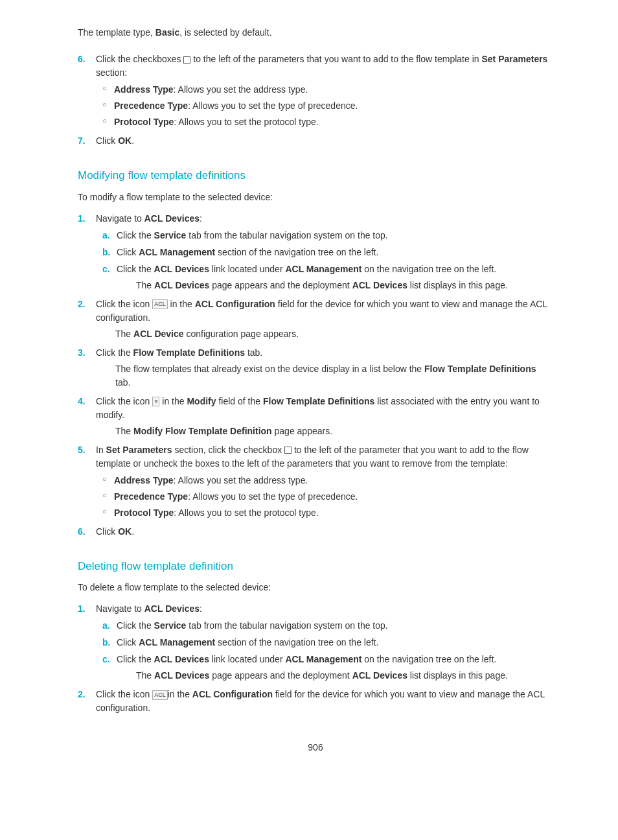  Describe the element at coordinates (334, 376) in the screenshot. I see `modifying-step-3-note: The flow templates that already exist on…` at that location.